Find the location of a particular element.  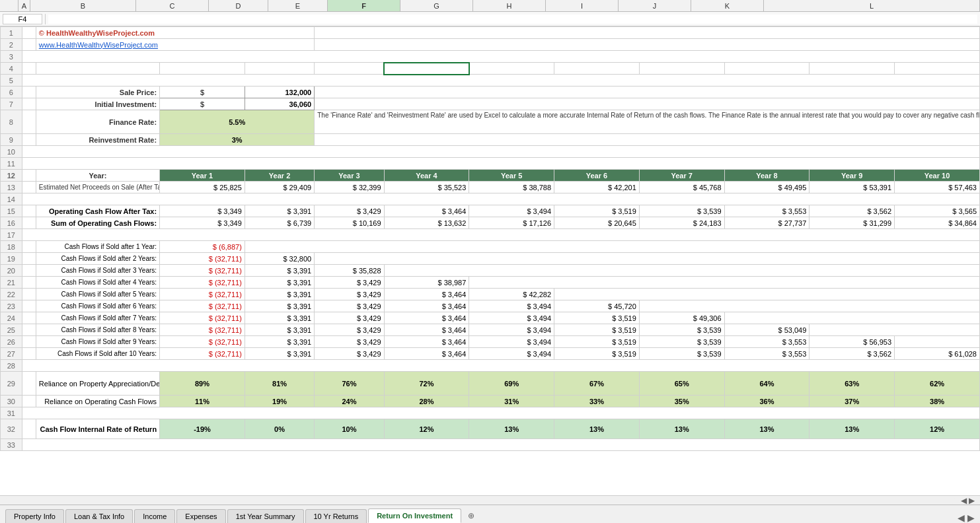

net-proceeds-y4: $ 35,523 is located at coordinates (427, 188).